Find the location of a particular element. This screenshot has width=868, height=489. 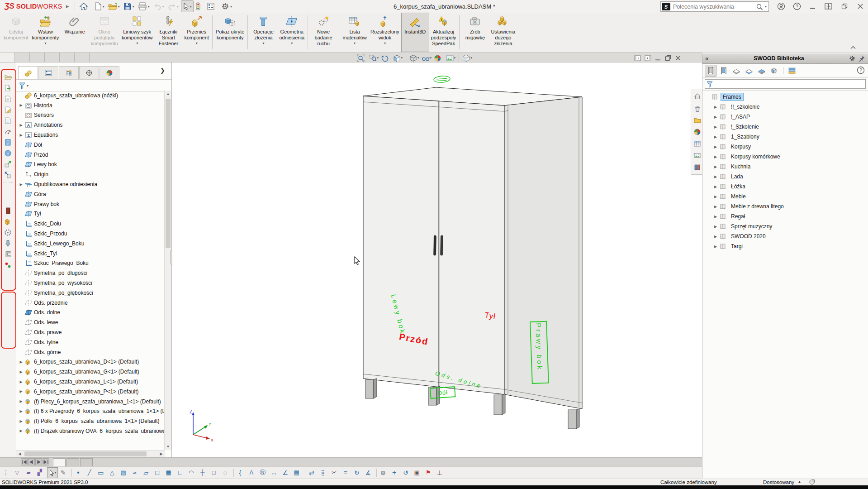

tree-root: ▶ 6_korpus_szafa_ubraniowa (nóżki) is located at coordinates (90, 96).